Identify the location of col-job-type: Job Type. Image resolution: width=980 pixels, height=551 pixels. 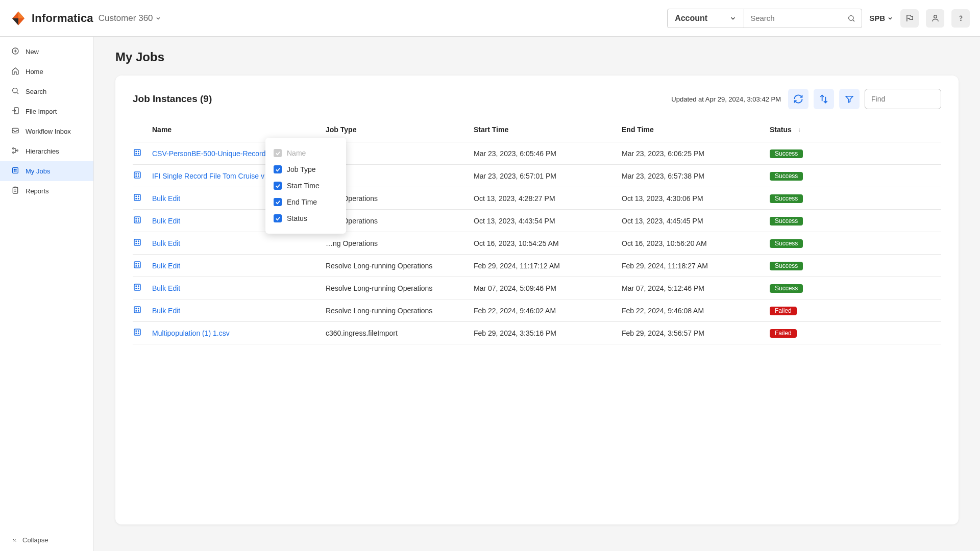
(400, 130).